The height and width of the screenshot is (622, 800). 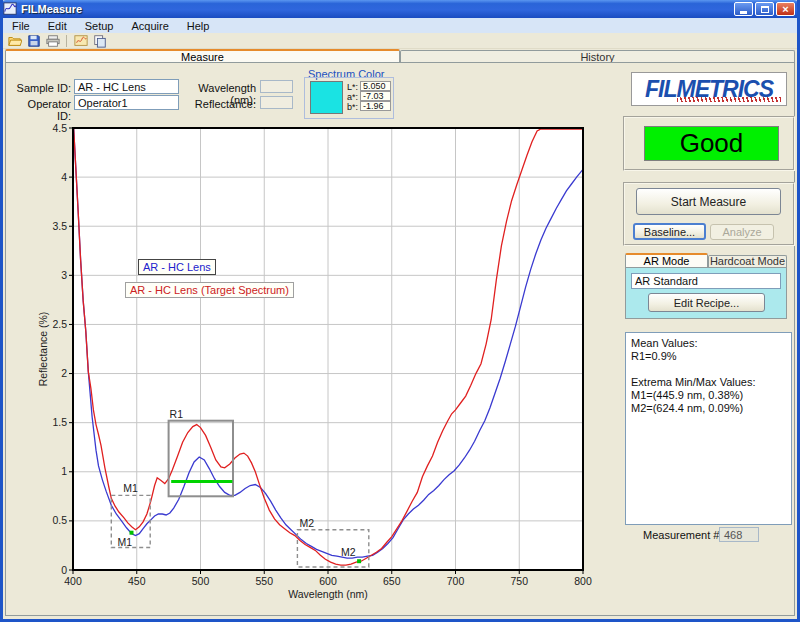 What do you see at coordinates (351, 107) in the screenshot?
I see `lab-b-label: b*:` at bounding box center [351, 107].